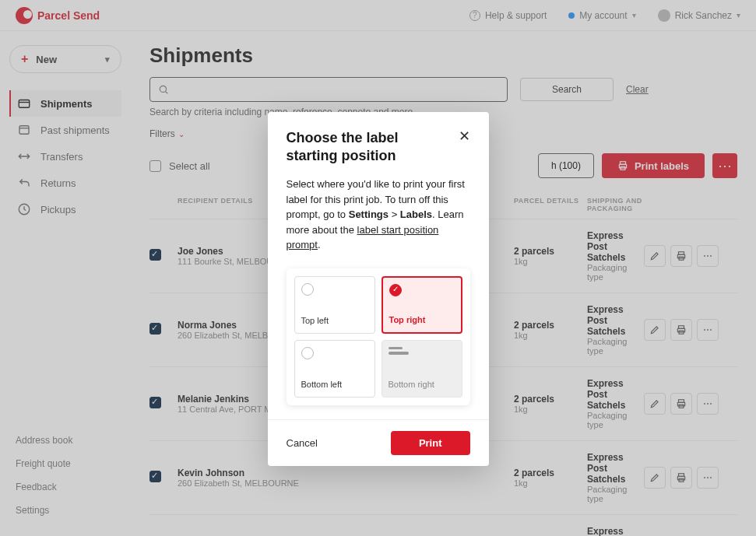 The width and height of the screenshot is (756, 536). Describe the element at coordinates (335, 305) in the screenshot. I see `option-top-left: Top left` at that location.